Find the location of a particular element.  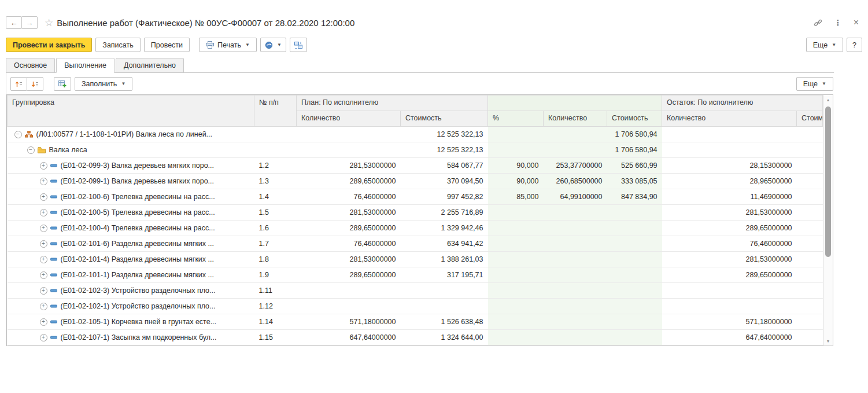

cell-line-no: 1.6 is located at coordinates (275, 228).